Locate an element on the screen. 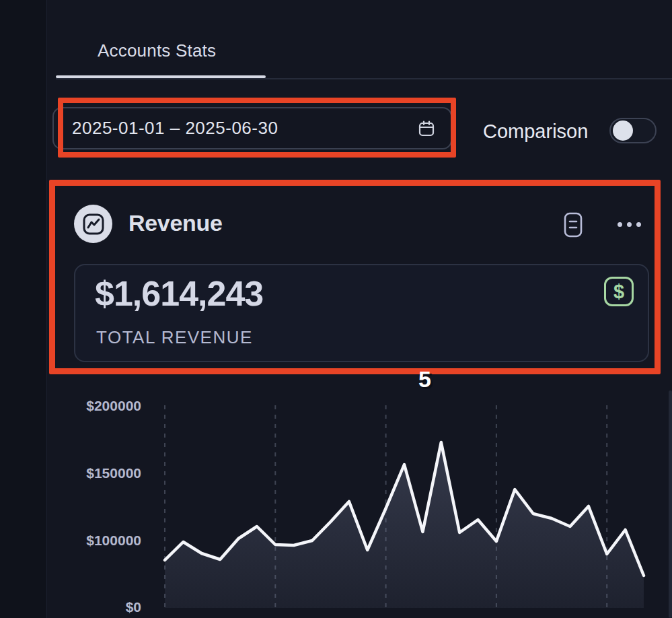 This screenshot has height=618, width=672. dollar-icon: $ is located at coordinates (619, 291).